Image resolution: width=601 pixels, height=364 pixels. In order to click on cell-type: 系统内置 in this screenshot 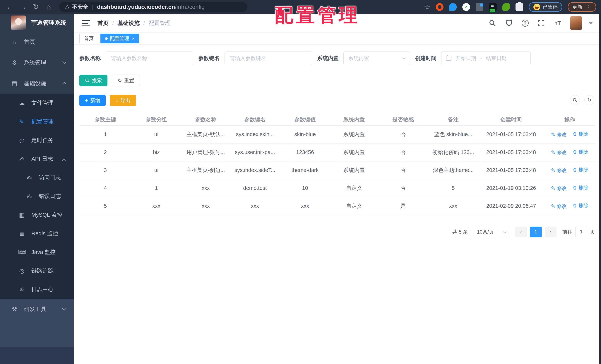, I will do `click(354, 170)`.